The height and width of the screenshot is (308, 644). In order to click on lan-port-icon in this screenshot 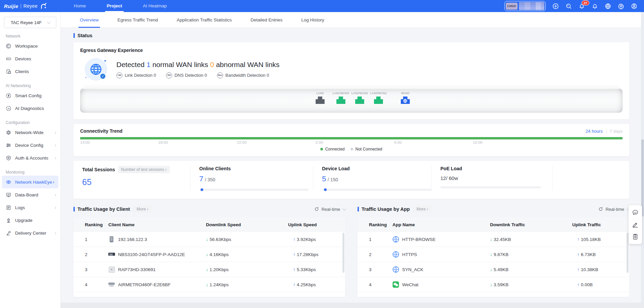, I will do `click(360, 100)`.